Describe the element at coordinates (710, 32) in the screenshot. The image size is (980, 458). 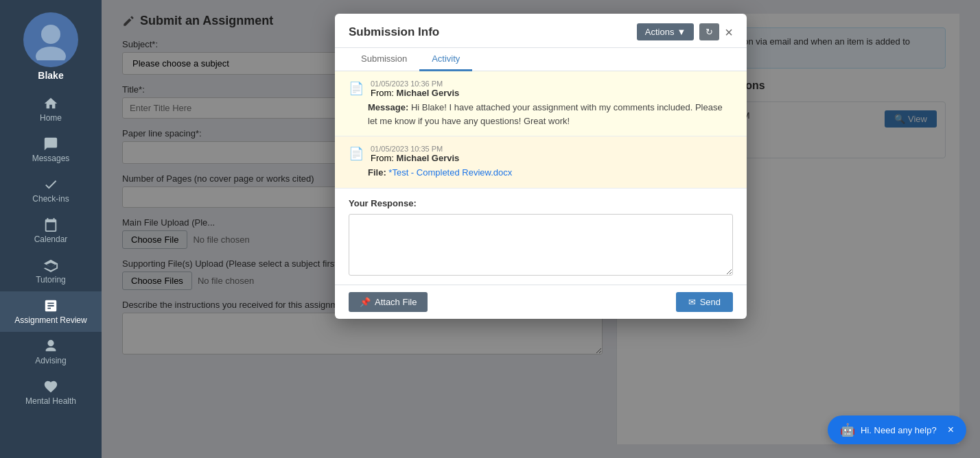
I see `modal-refresh-button: ↻` at that location.